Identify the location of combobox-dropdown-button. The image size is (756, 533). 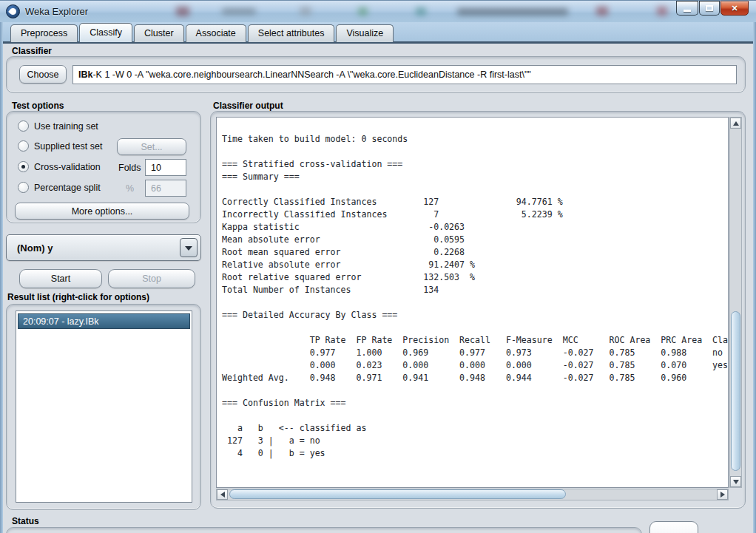
(189, 248).